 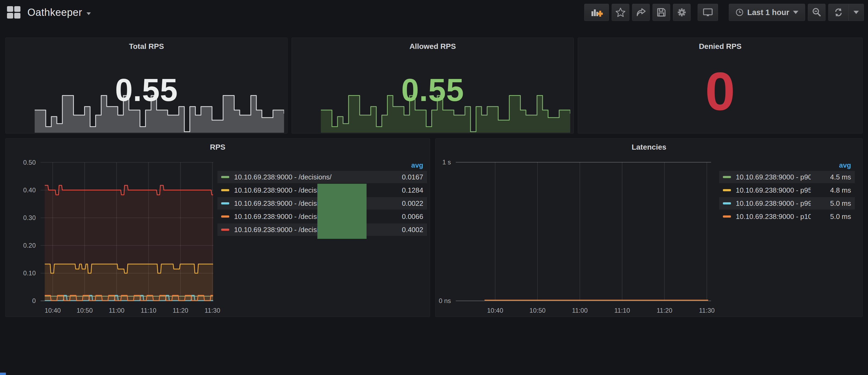 What do you see at coordinates (309, 177) in the screenshot?
I see `rps-series-name: 10.10.69.238:9000 - /decisions/` at bounding box center [309, 177].